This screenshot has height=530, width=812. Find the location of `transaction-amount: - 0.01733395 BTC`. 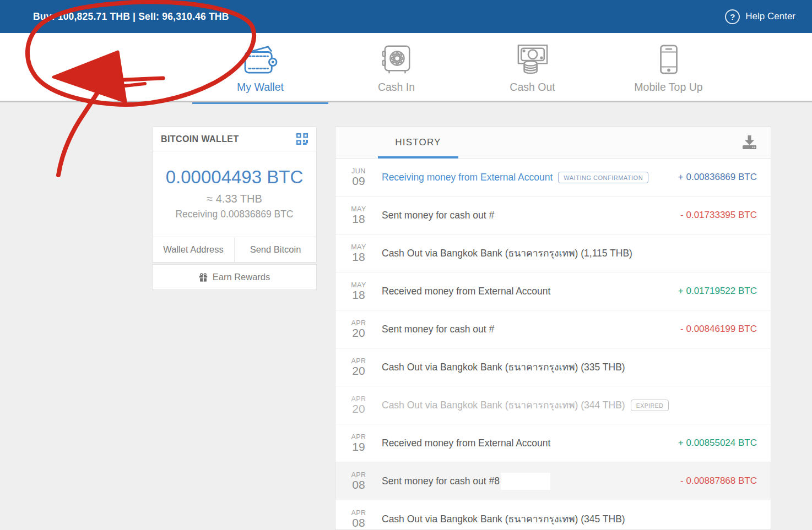

transaction-amount: - 0.01733395 BTC is located at coordinates (718, 215).